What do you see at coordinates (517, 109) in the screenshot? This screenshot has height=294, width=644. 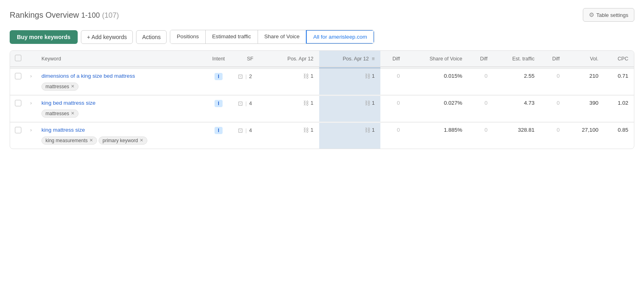 I see `row-est-traffic-cell: 4.73` at bounding box center [517, 109].